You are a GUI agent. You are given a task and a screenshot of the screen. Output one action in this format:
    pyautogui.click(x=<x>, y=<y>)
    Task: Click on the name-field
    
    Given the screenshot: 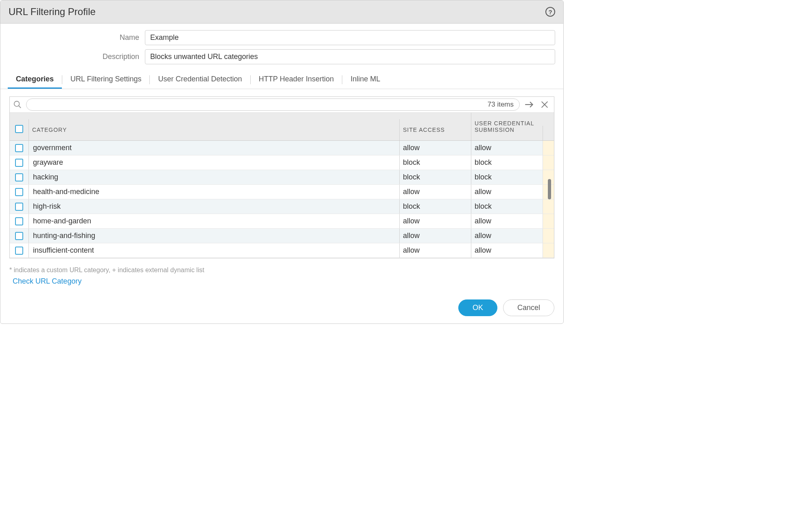 What is the action you would take?
    pyautogui.click(x=350, y=37)
    